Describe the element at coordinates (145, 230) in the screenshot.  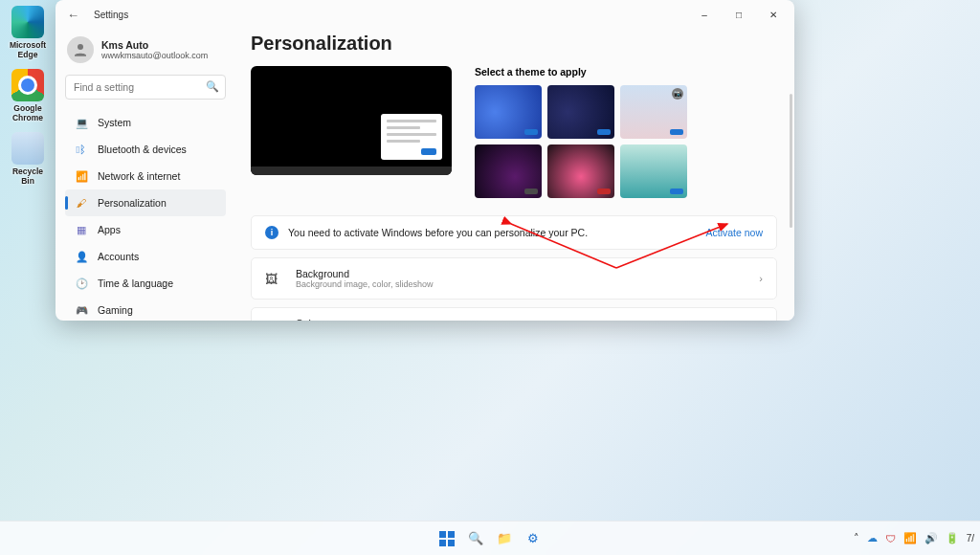
I see `nav-apps: ▦ Apps` at that location.